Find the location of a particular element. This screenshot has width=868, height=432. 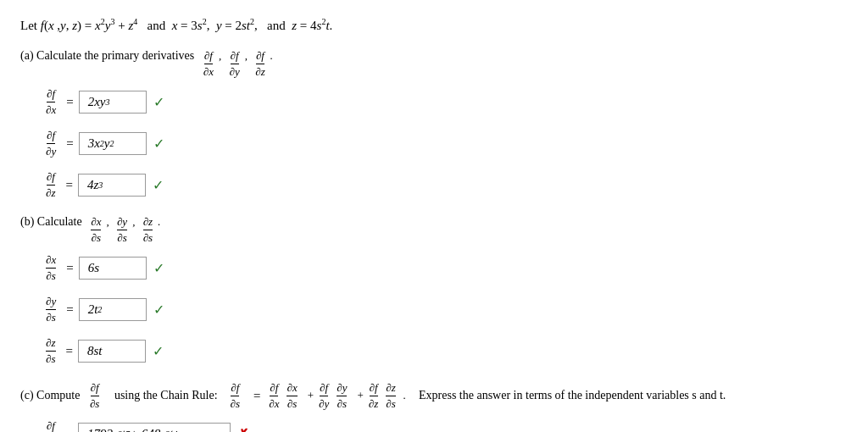

part-b-answer-1: 6s is located at coordinates (113, 268).